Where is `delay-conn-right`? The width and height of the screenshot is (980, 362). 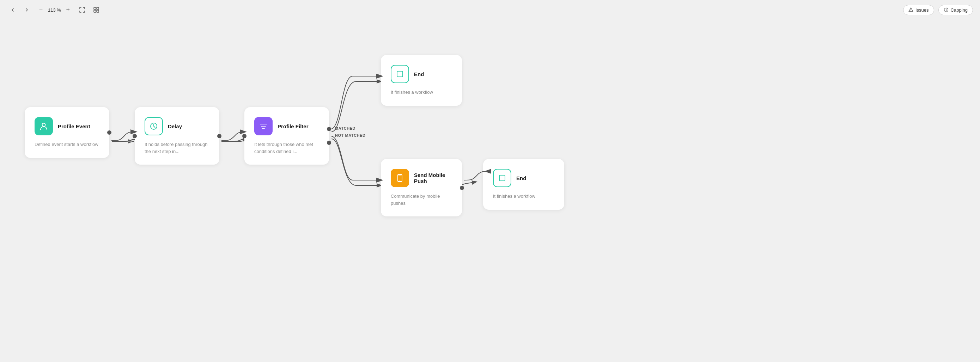 delay-conn-right is located at coordinates (219, 136).